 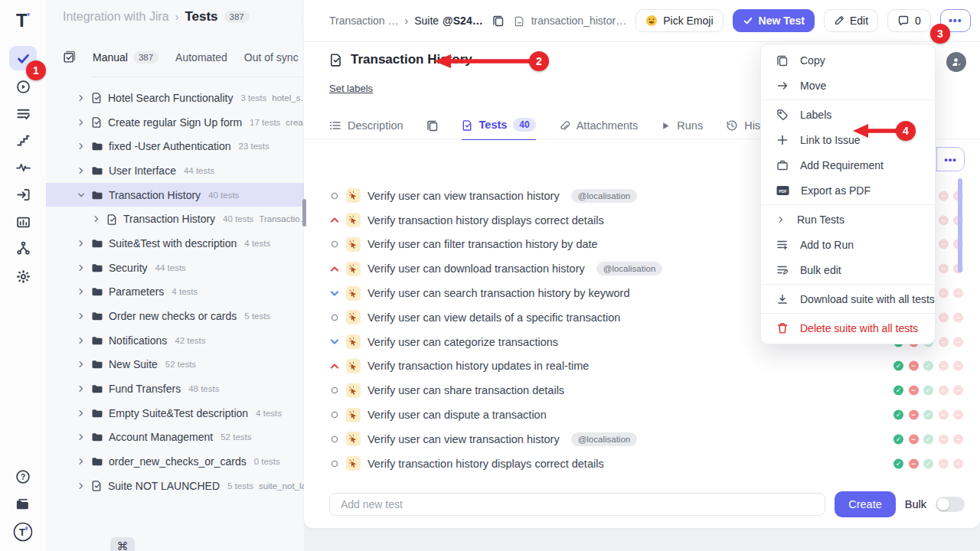 I want to click on pulse-nav-icon, so click(x=23, y=167).